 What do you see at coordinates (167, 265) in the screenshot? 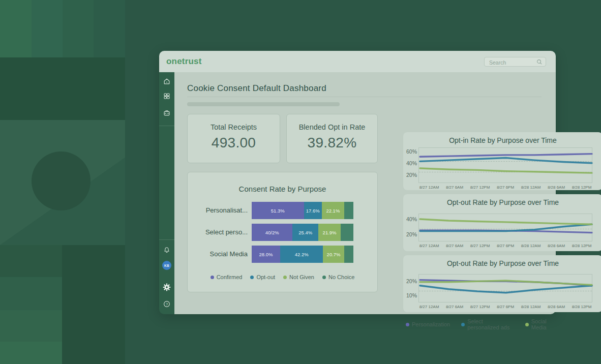
I see `avatar: KB` at bounding box center [167, 265].